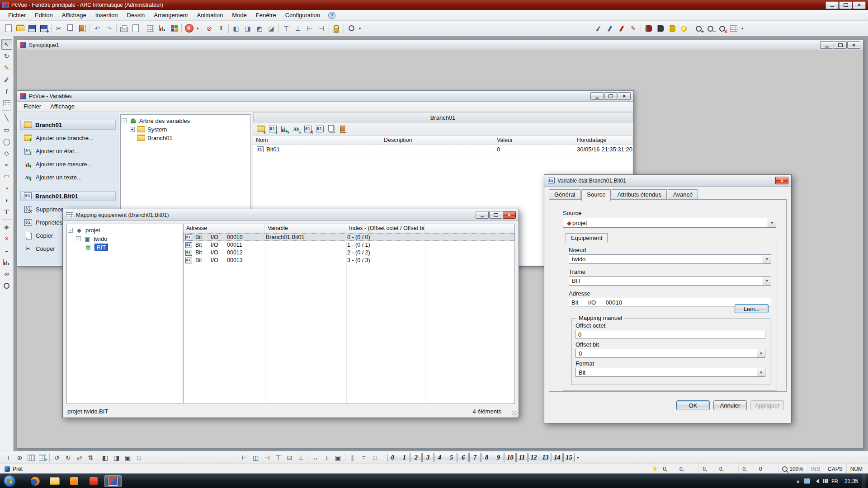  I want to click on tray-language: FR, so click(835, 481).